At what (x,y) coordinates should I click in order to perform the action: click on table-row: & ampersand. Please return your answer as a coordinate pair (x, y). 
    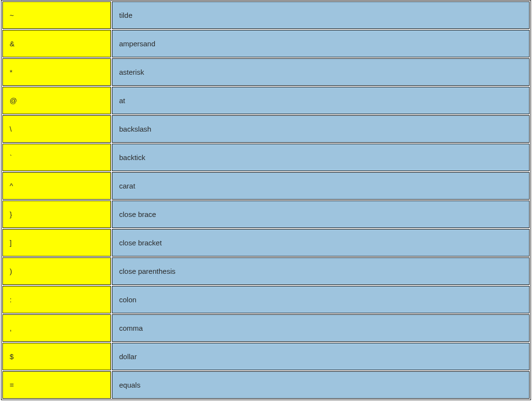
    Looking at the image, I should click on (266, 43).